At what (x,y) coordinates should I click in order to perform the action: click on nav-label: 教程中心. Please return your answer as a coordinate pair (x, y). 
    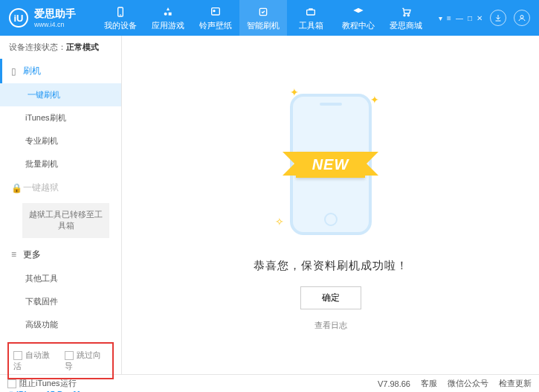
    Looking at the image, I should click on (358, 25).